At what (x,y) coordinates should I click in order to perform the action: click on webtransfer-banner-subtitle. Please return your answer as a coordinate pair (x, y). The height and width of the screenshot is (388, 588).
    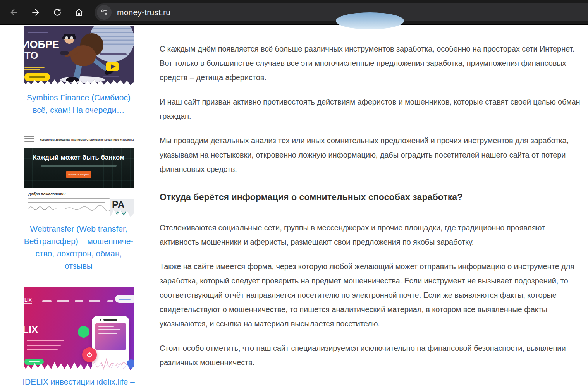
    Looking at the image, I should click on (79, 166).